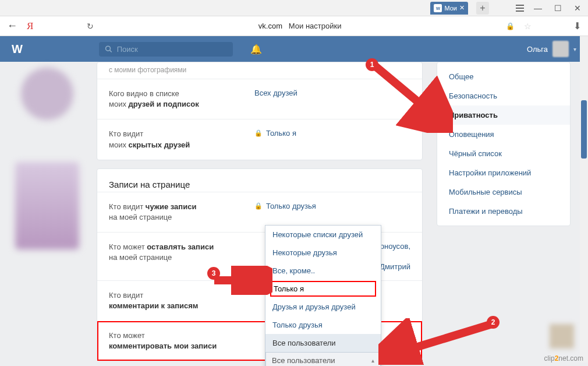 The height and width of the screenshot is (366, 588). What do you see at coordinates (166, 49) in the screenshot?
I see `search-box` at bounding box center [166, 49].